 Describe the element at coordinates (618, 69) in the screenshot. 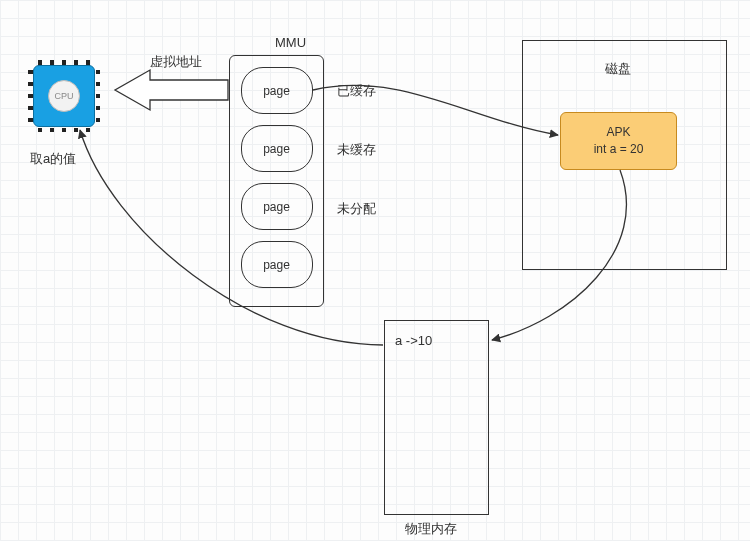

I see `disk-title: 磁盘` at that location.